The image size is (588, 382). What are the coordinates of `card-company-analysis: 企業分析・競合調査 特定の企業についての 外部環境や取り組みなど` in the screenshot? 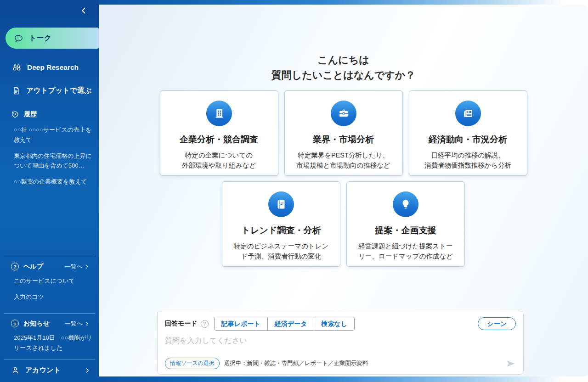 It's located at (219, 133).